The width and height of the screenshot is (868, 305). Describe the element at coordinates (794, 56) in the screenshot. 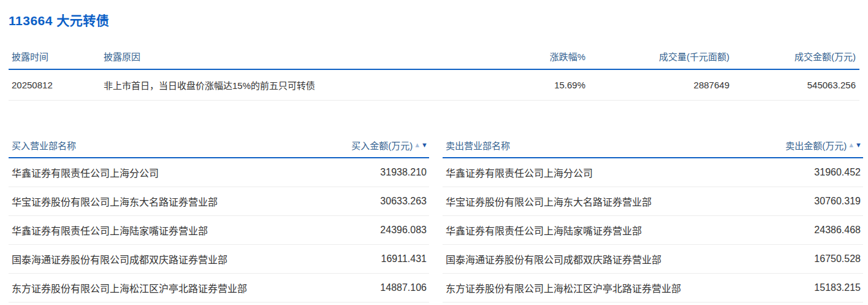

I see `header-amount: 成交金额(万元)` at that location.